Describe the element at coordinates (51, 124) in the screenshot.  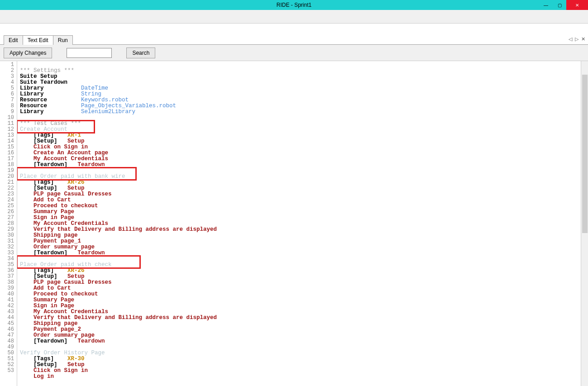
I see `testcases-header: *** Test Cases ***` at that location.